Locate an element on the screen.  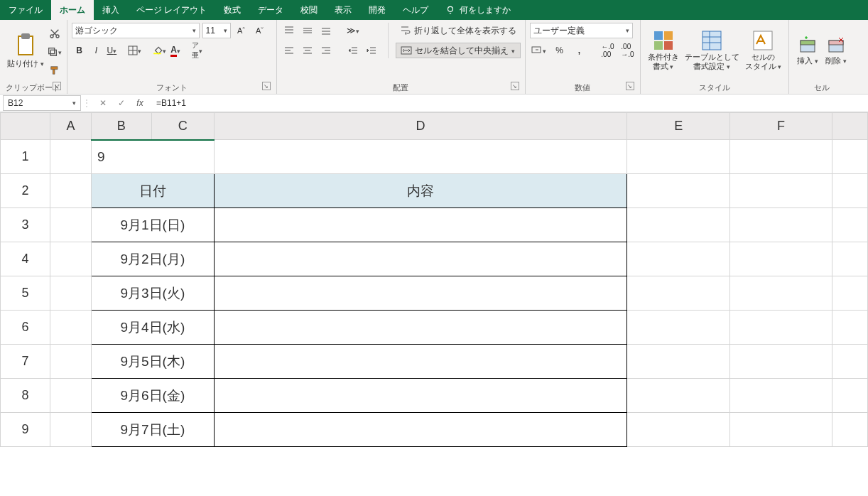
number-dialog-launcher is located at coordinates (630, 86).